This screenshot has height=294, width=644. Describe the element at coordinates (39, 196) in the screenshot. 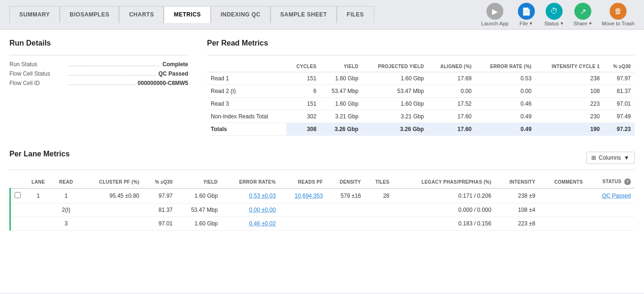

I see `lane-cell: 1` at that location.